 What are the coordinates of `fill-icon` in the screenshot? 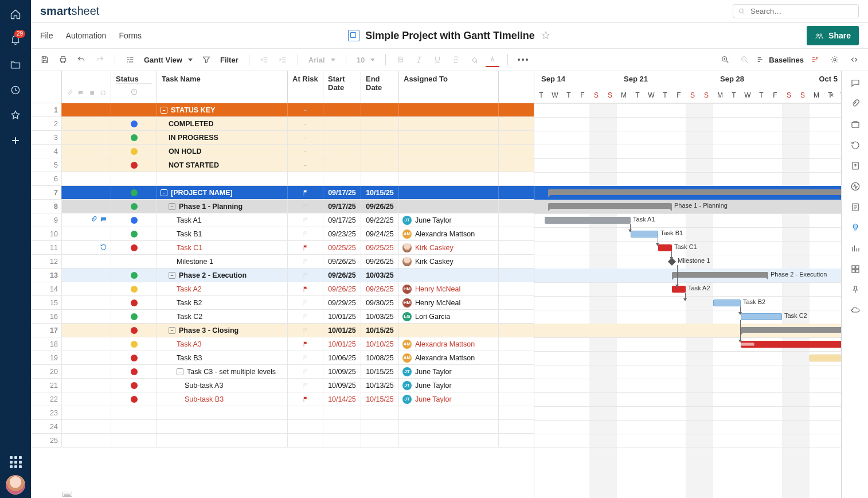 It's located at (474, 60).